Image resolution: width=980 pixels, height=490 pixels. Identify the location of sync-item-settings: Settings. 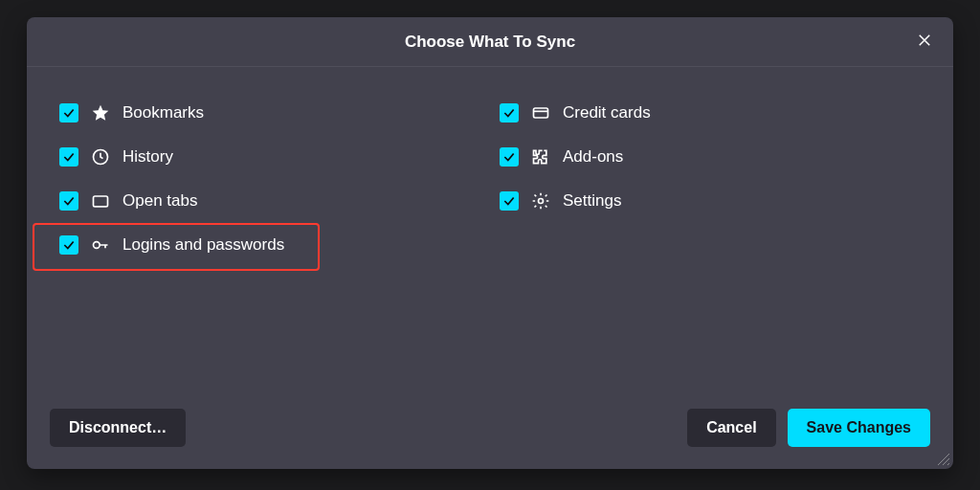
(706, 201).